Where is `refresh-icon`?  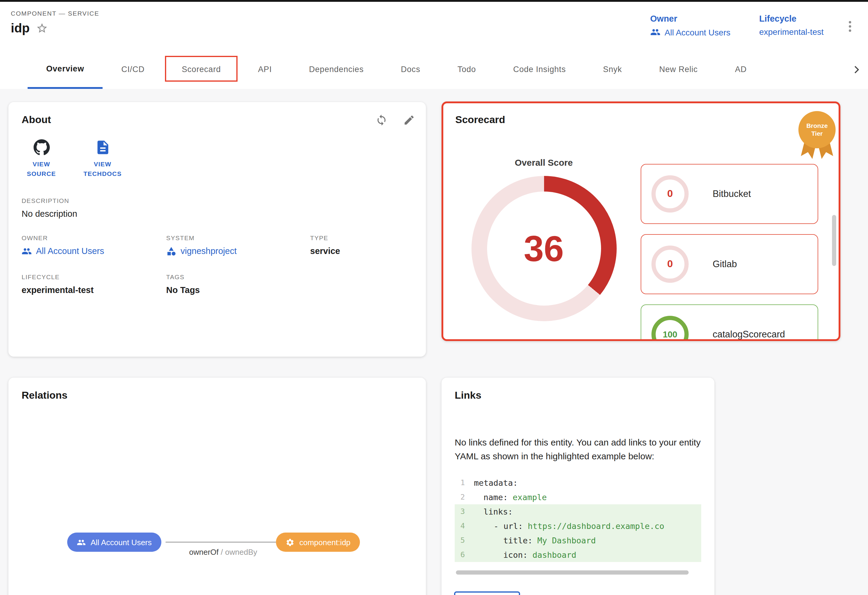
refresh-icon is located at coordinates (382, 120).